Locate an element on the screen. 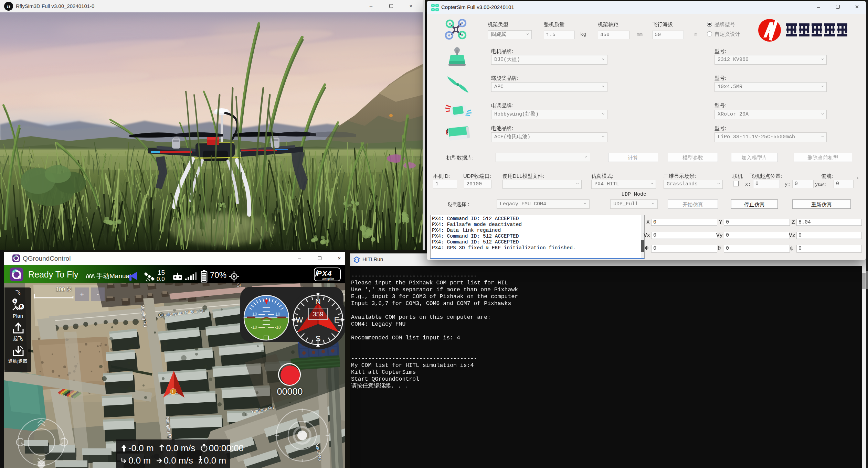  svg-text: S is located at coordinates (318, 338).